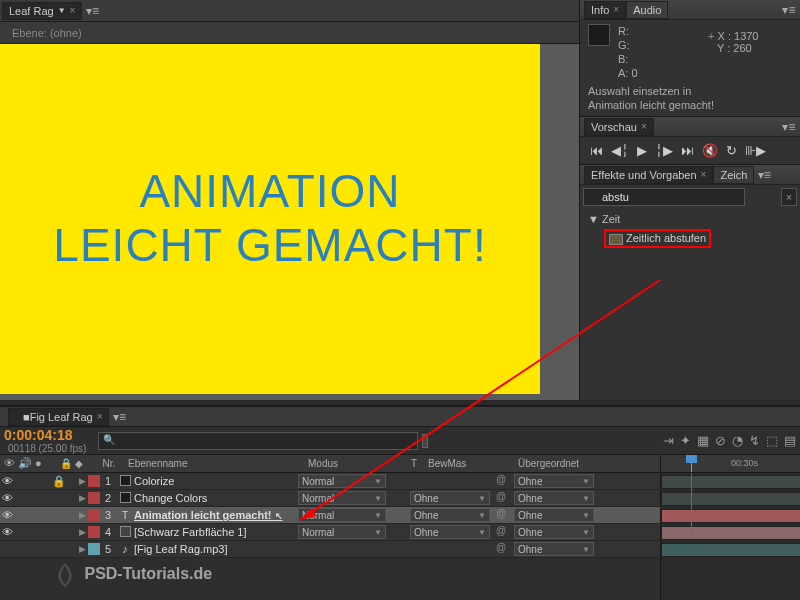 This screenshot has width=800, height=600. What do you see at coordinates (690, 58) in the screenshot?
I see `info-panel: Info× Audio ▾≡ R: G: B: A: 0 + X : 1370 …` at bounding box center [690, 58].